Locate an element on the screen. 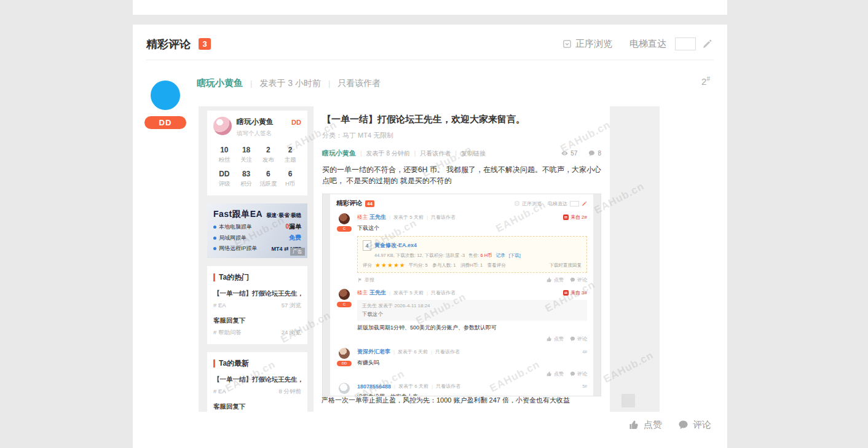 This screenshot has width=868, height=448. inner-comment: DD 资深外汇老李 | 发表于 6 天前 | 只看该作者 4# is located at coordinates (462, 363).